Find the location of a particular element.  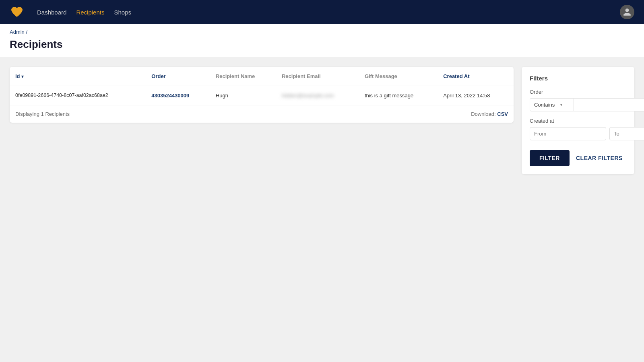

nav-recipients: Recipients is located at coordinates (90, 12).